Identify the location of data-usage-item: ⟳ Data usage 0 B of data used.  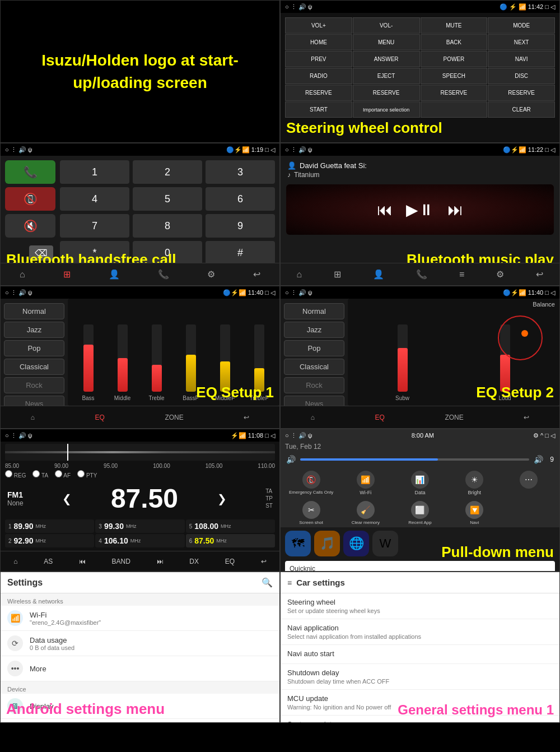
(140, 643).